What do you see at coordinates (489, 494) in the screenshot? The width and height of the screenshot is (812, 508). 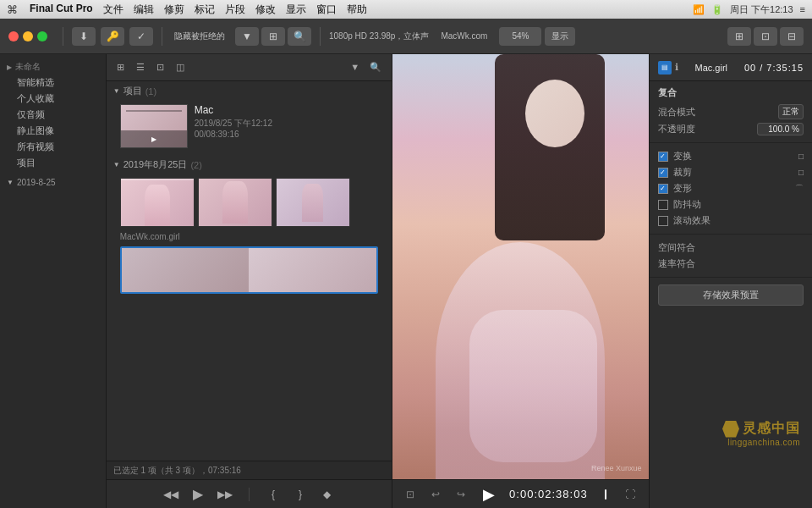 I see `preview-play-btn: ▶` at bounding box center [489, 494].